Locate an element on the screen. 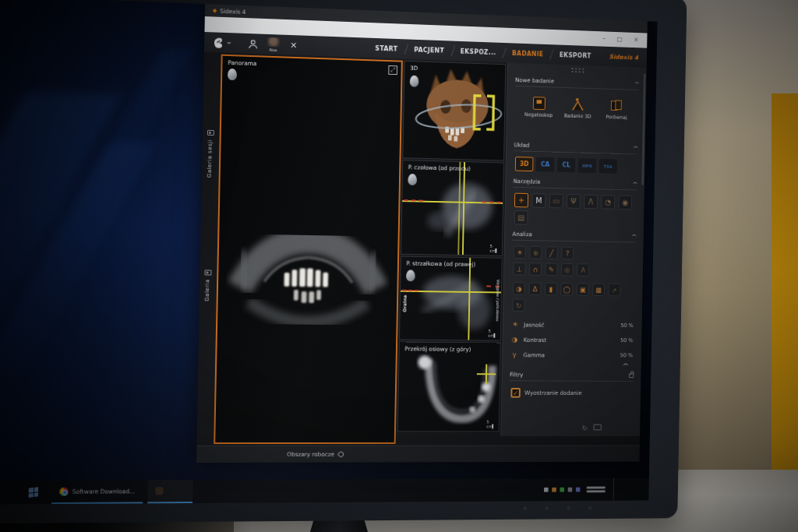 This screenshot has width=798, height=532. measure-question-icon: ? is located at coordinates (567, 254).